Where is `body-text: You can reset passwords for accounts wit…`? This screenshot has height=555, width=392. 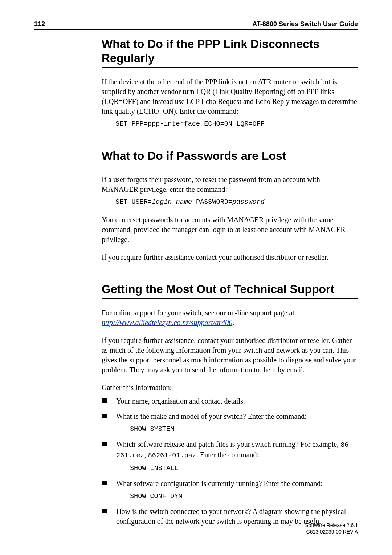
body-text: You can reset passwords for accounts wit… is located at coordinates (230, 230).